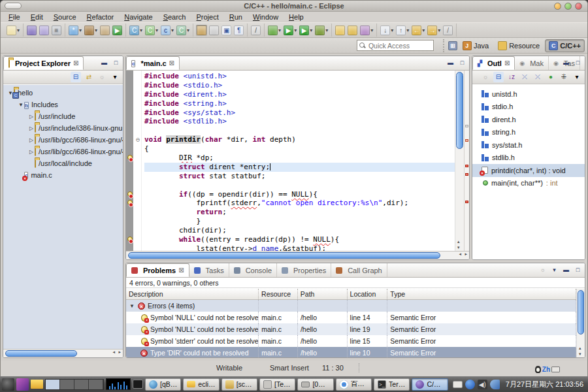 Image resolution: width=588 pixels, height=392 pixels. I want to click on editor-hscrollbar: ◂▸, so click(298, 255).